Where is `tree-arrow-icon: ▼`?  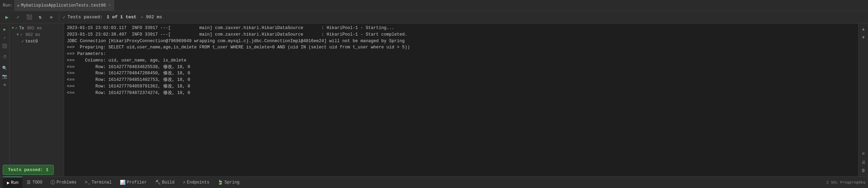 tree-arrow-icon: ▼ is located at coordinates (13, 28).